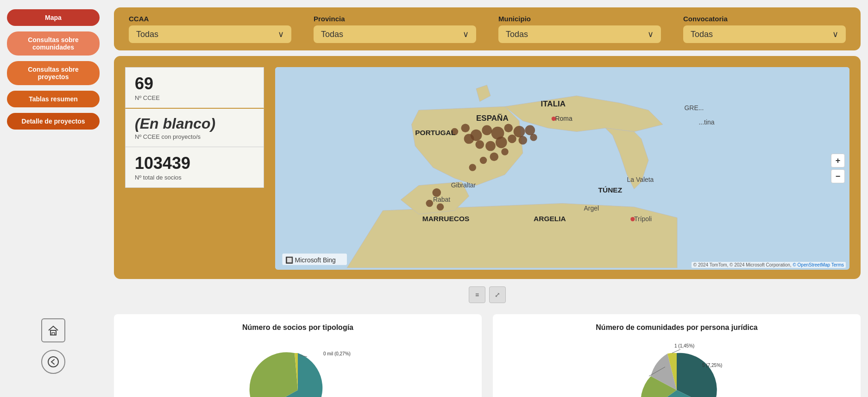 This screenshot has width=868, height=397. What do you see at coordinates (395, 34) in the screenshot?
I see `provincia-select: Todas ∨` at bounding box center [395, 34].